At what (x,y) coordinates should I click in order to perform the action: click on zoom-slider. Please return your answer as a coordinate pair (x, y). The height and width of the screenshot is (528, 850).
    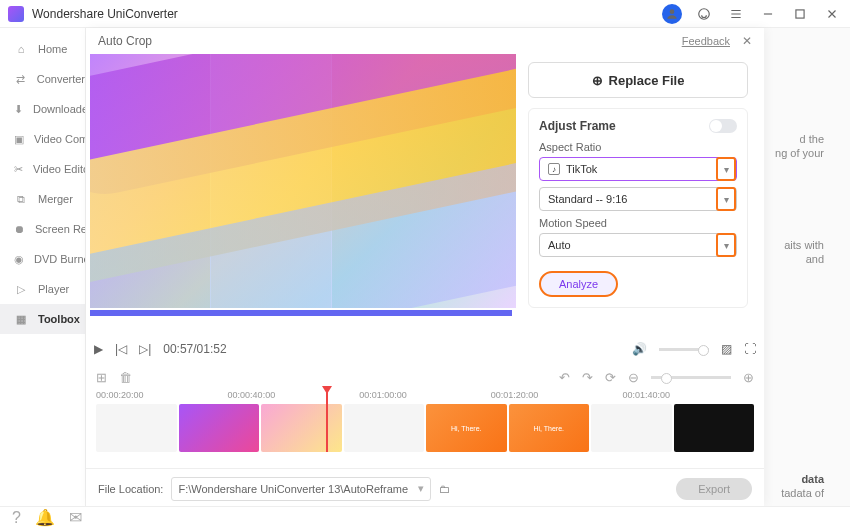
    Looking at the image, I should click on (691, 378).